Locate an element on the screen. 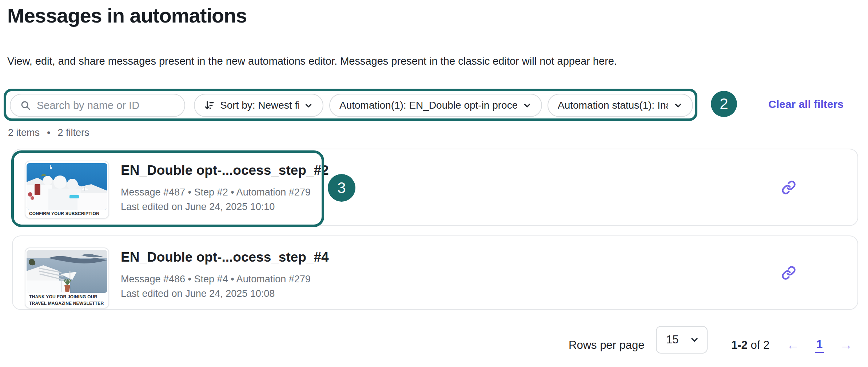 This screenshot has height=367, width=868. rows-per-page-select: 15 is located at coordinates (682, 340).